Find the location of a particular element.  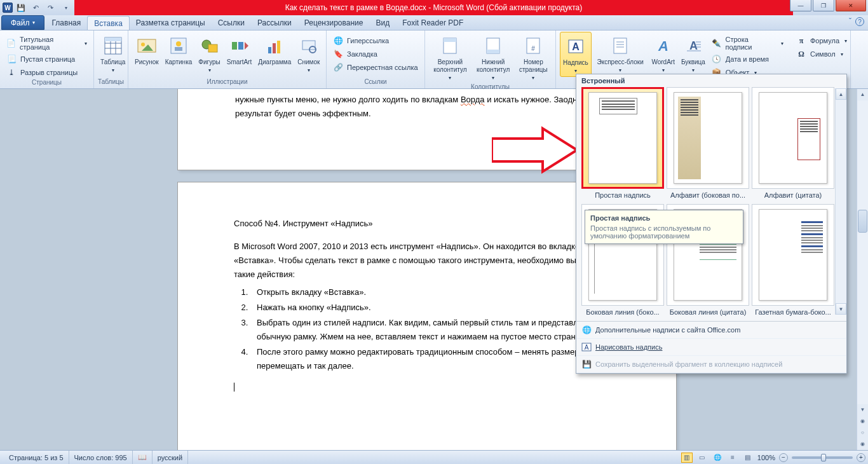

qat-customize is located at coordinates (65, 8).